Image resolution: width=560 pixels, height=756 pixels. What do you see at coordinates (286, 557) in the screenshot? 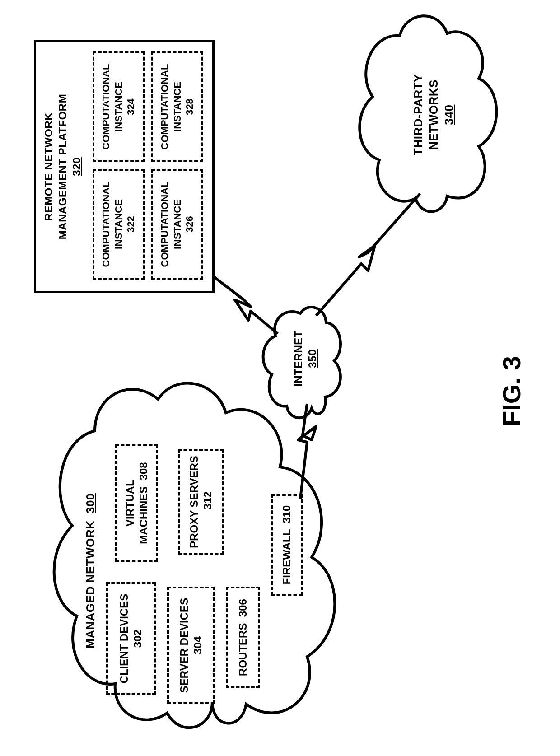
I see `firewall-label: FIREWALL` at bounding box center [286, 557].